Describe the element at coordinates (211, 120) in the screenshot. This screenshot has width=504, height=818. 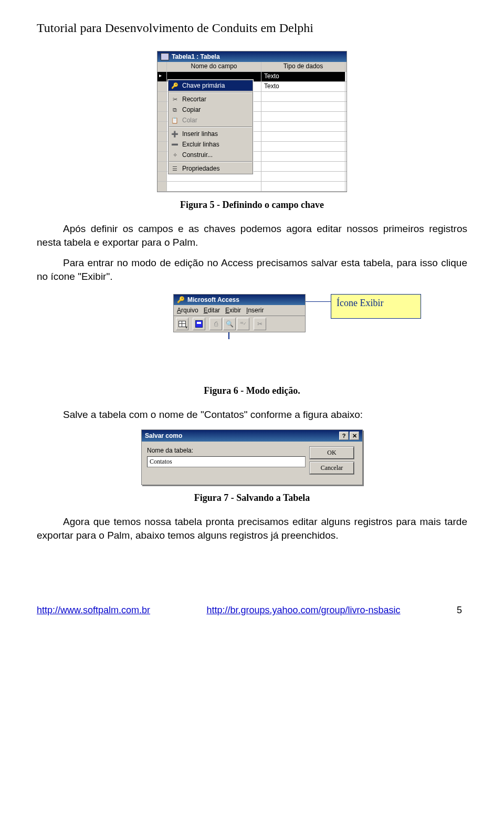
I see `ctx-paste: 📋 Colar` at that location.